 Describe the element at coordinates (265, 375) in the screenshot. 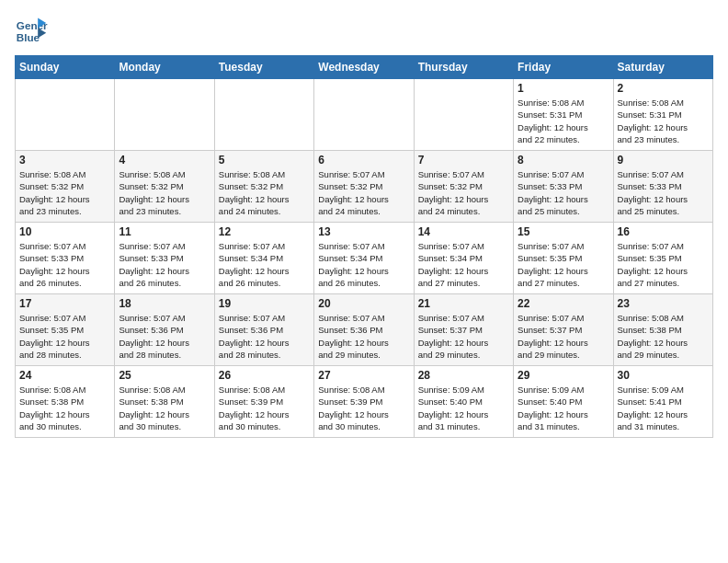

I see `day-number: 26` at that location.